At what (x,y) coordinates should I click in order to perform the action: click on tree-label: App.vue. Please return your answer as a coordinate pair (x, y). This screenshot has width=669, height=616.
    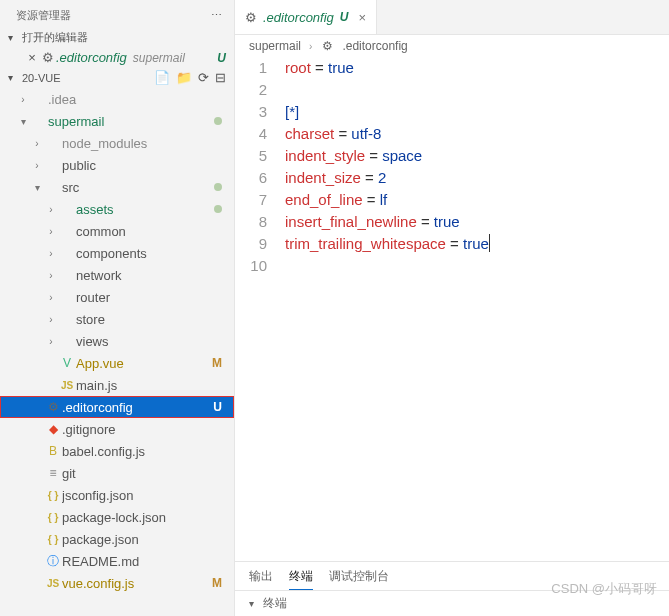
    Looking at the image, I should click on (144, 364).